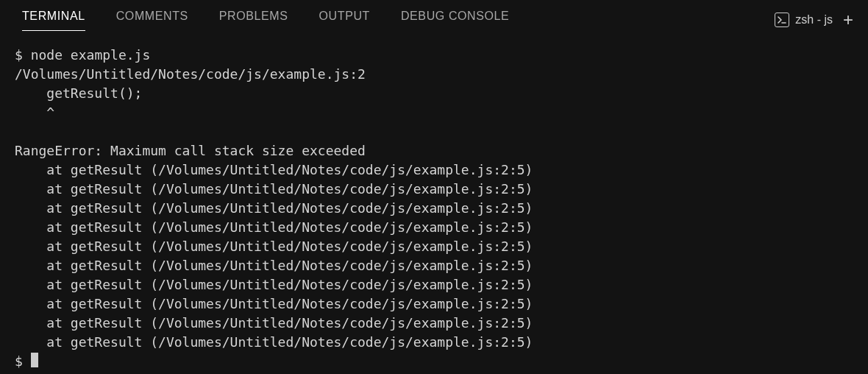 The height and width of the screenshot is (374, 868). I want to click on tab-terminal: TERMINAL, so click(54, 21).